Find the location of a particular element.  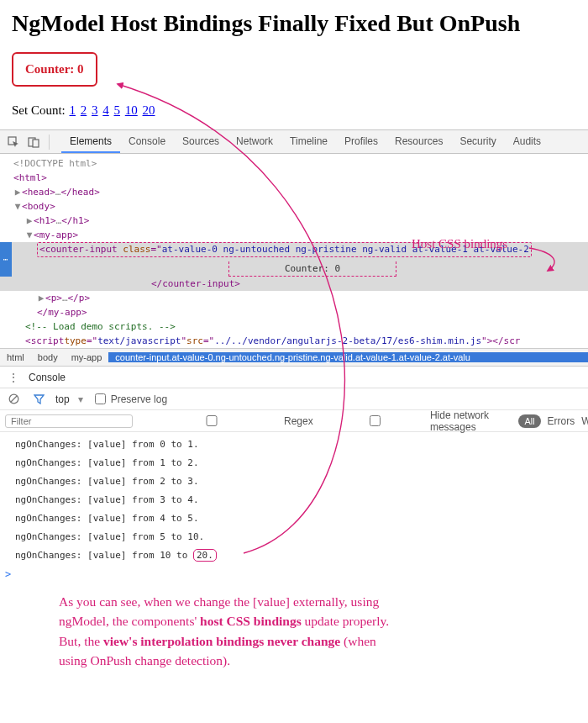

set-count-link-10: 10 is located at coordinates (131, 110).